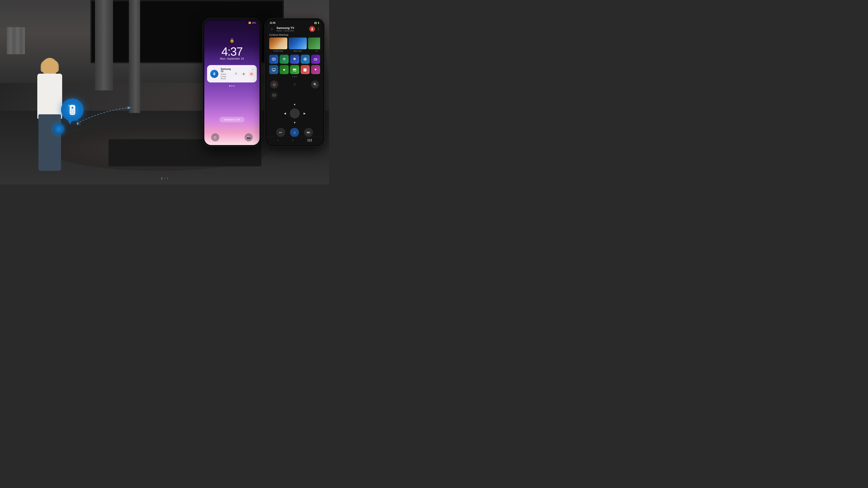 The height and width of the screenshot is (488, 868). I want to click on thumb-img-perfect, so click(278, 43).